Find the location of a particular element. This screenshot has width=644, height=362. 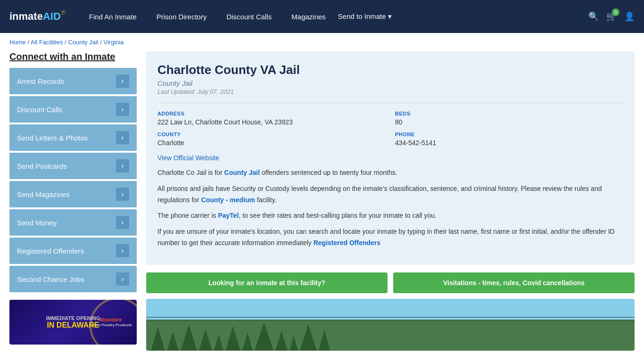

facility-name: Charlotte County VA Jail is located at coordinates (390, 70).